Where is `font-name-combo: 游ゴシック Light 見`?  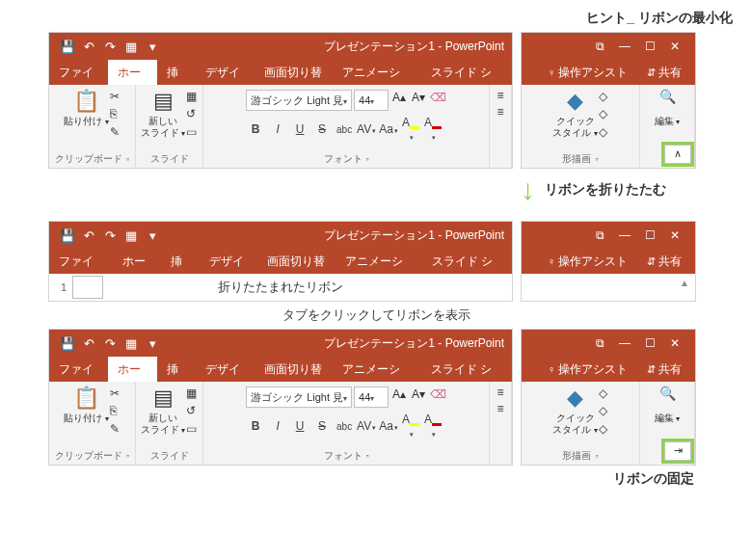 font-name-combo: 游ゴシック Light 見 is located at coordinates (299, 397).